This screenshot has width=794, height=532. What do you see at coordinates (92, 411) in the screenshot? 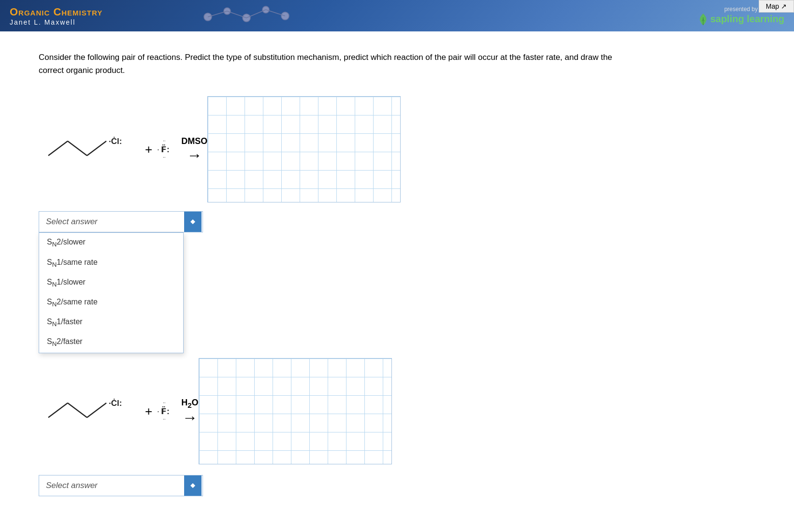
I see `reaction-2-molecule-left: ·Ċl:` at bounding box center [92, 411].